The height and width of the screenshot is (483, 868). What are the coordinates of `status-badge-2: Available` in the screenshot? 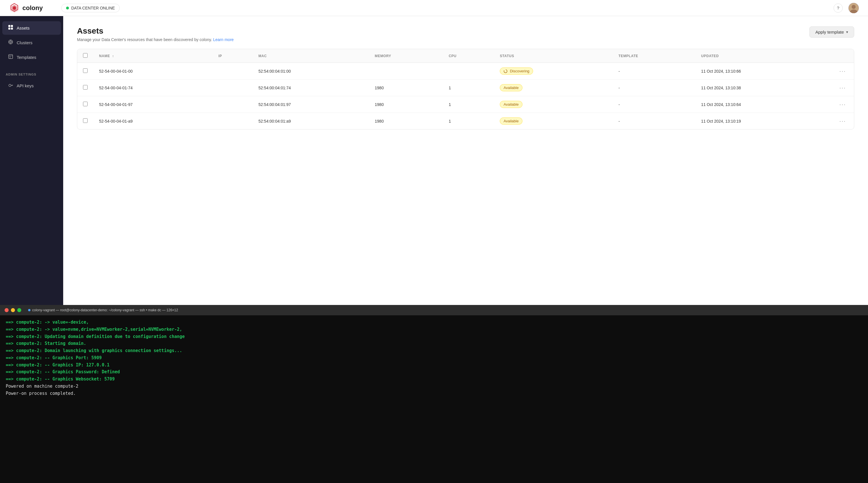 It's located at (511, 104).